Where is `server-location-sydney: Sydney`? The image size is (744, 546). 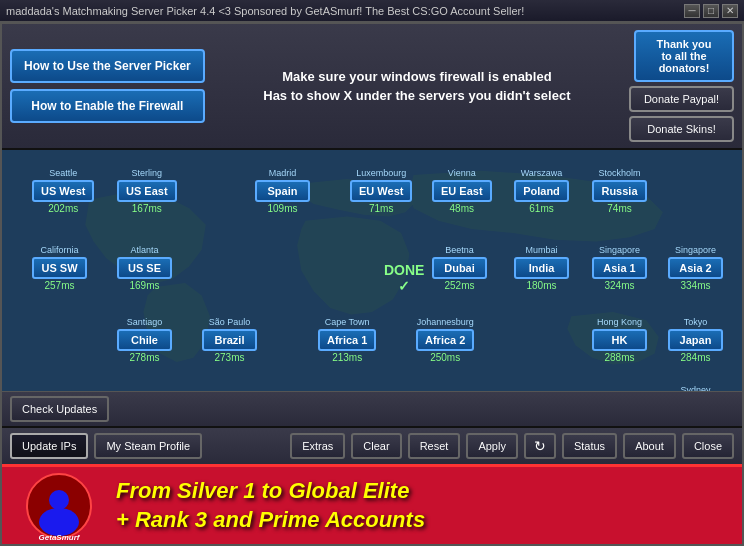
server-location-sydney: Sydney is located at coordinates (695, 388).